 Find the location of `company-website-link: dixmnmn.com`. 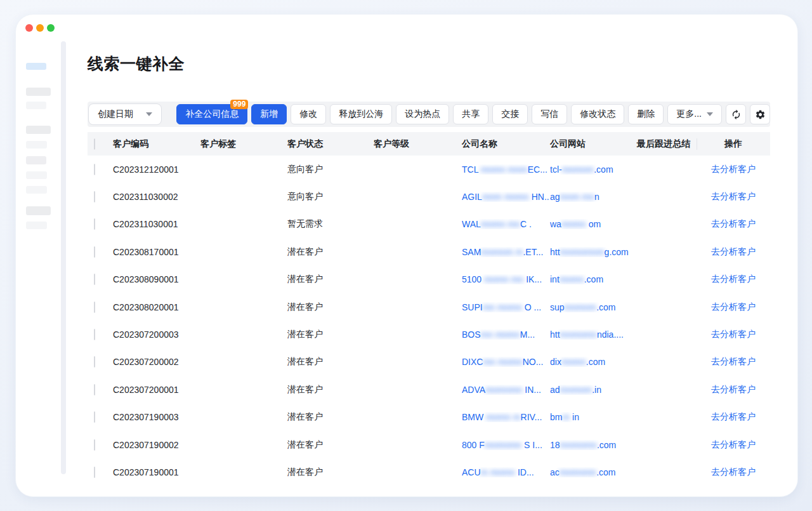

company-website-link: dixmnmn.com is located at coordinates (594, 362).